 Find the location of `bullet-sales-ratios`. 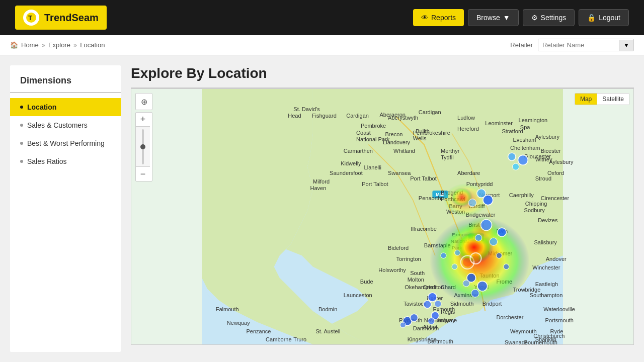

bullet-sales-ratios is located at coordinates (22, 161).